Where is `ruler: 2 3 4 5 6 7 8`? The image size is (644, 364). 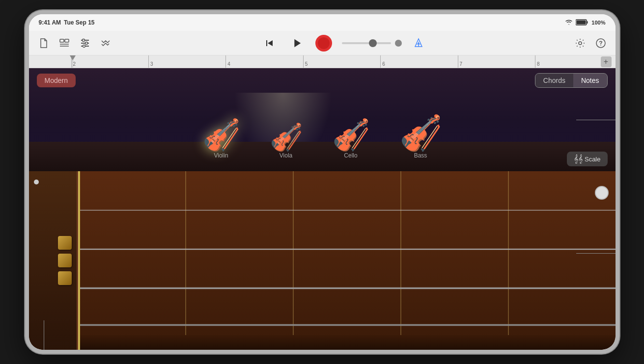 ruler: 2 3 4 5 6 7 8 is located at coordinates (322, 62).